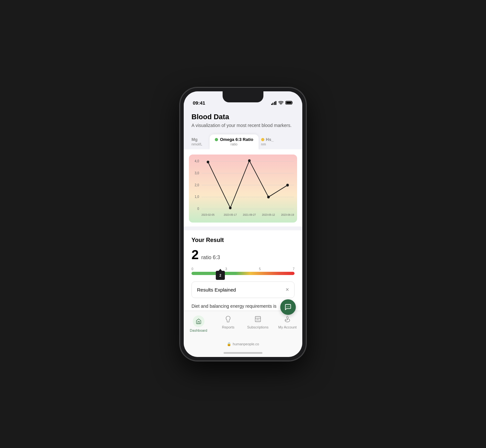  I want to click on lock-icon: 🔒, so click(229, 344).